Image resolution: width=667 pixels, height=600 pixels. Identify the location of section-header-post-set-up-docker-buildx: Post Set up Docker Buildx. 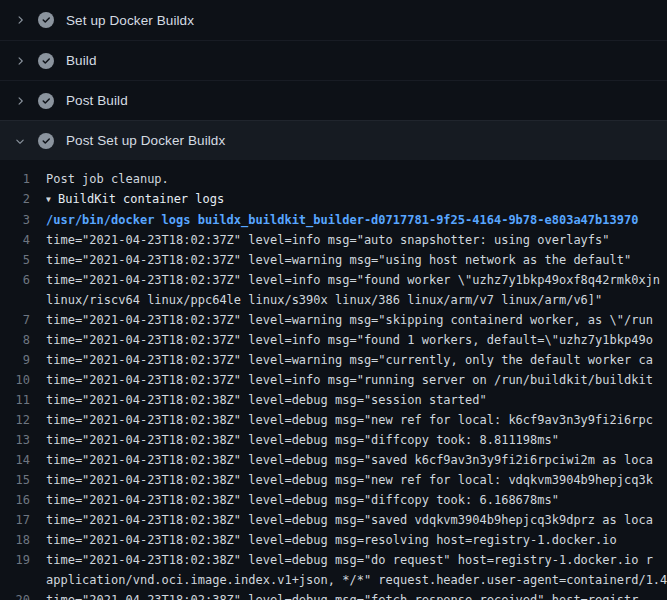
(334, 140).